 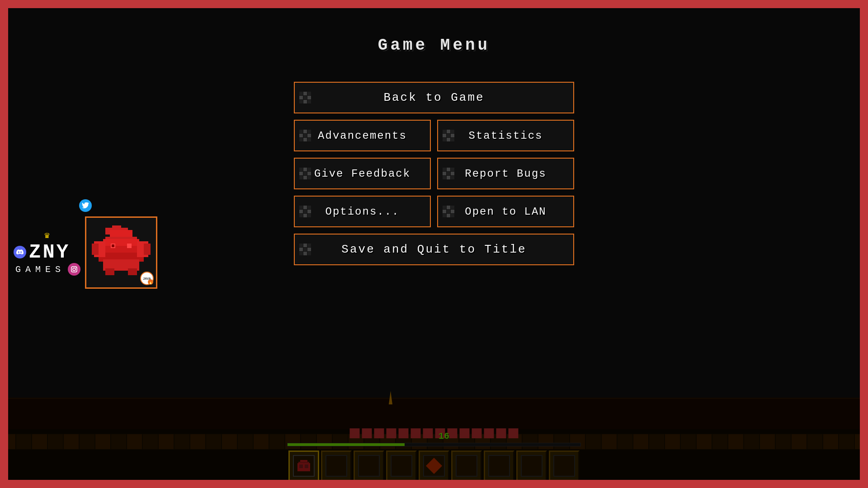 What do you see at coordinates (505, 174) in the screenshot?
I see `report-bugs-button: Report Bugs` at bounding box center [505, 174].